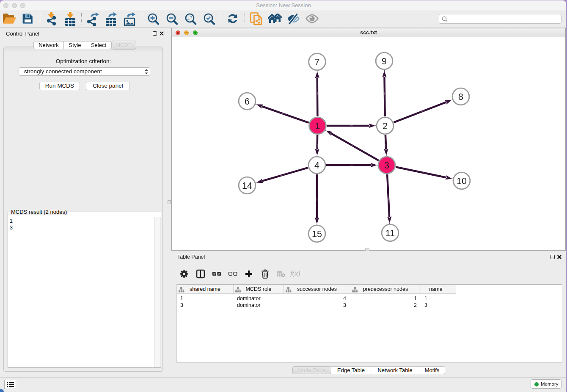 This screenshot has height=392, width=567. Describe the element at coordinates (387, 166) in the screenshot. I see `svg-text: 3` at that location.